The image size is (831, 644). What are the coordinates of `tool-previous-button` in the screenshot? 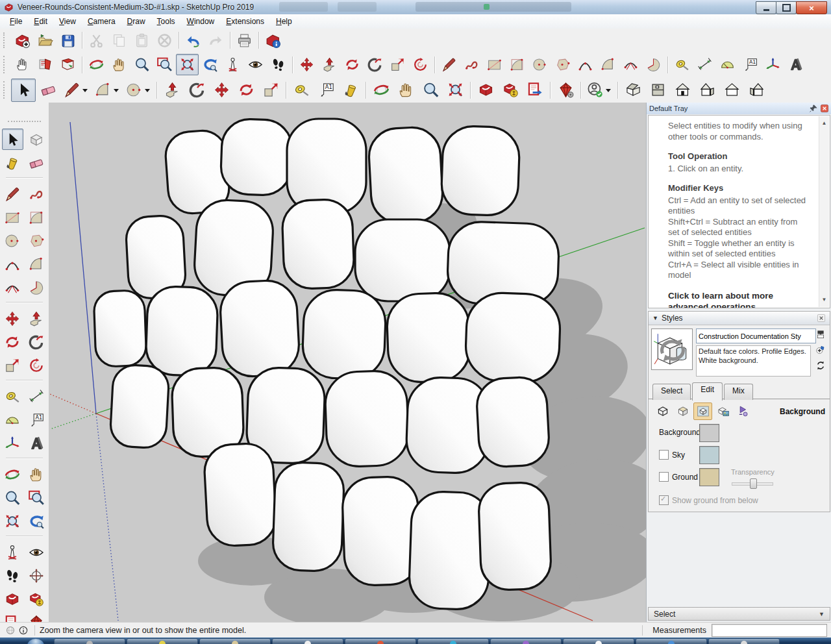 It's located at (36, 521).